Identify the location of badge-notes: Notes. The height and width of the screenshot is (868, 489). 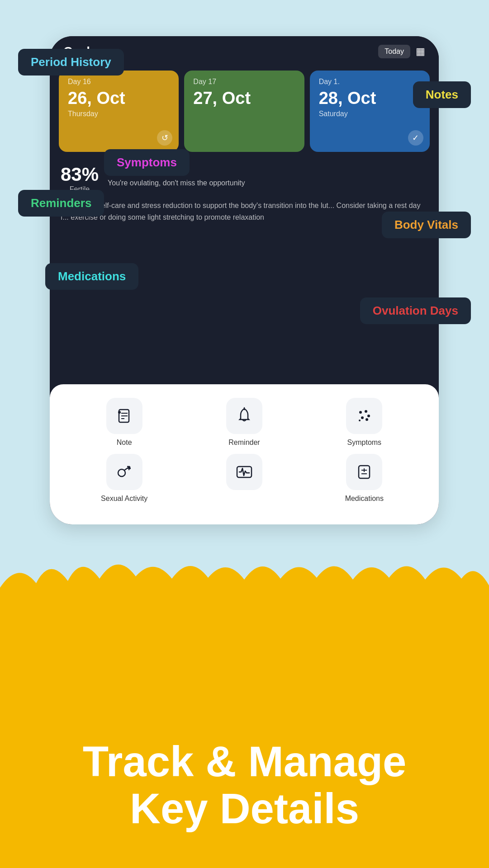
(442, 95).